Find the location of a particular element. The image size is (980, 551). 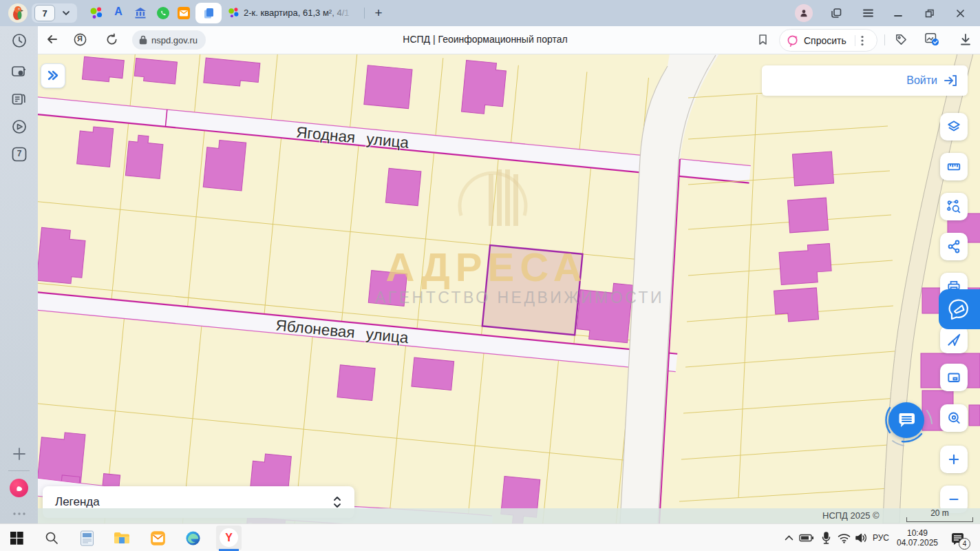

reload-button is located at coordinates (111, 39).